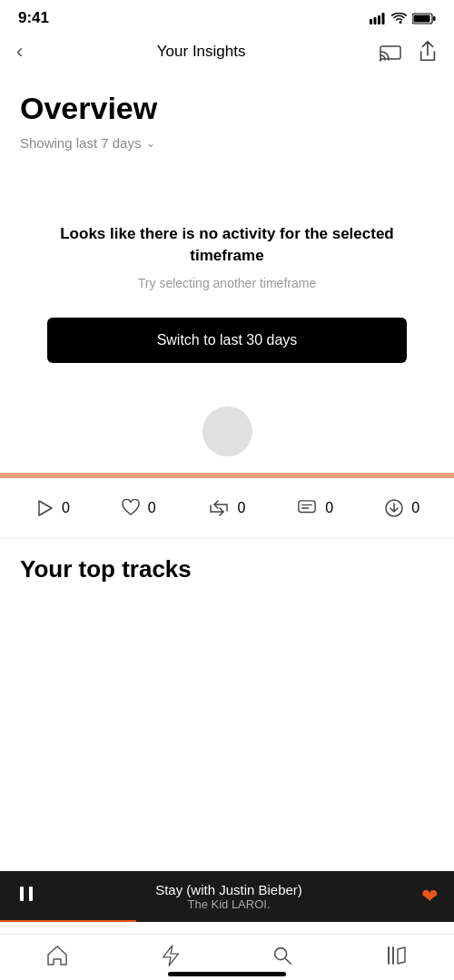 Image resolution: width=454 pixels, height=980 pixels. Describe the element at coordinates (424, 18) in the screenshot. I see `battery-icon` at that location.